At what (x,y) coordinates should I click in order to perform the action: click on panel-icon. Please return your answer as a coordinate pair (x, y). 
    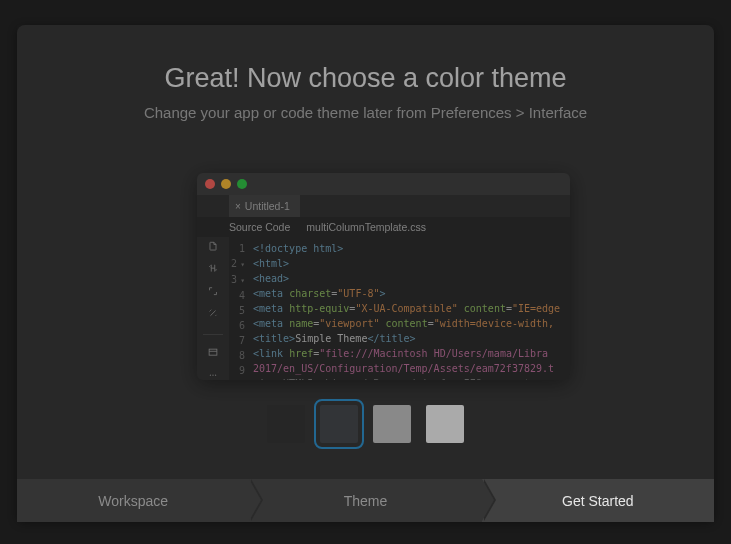
    Looking at the image, I should click on (213, 352).